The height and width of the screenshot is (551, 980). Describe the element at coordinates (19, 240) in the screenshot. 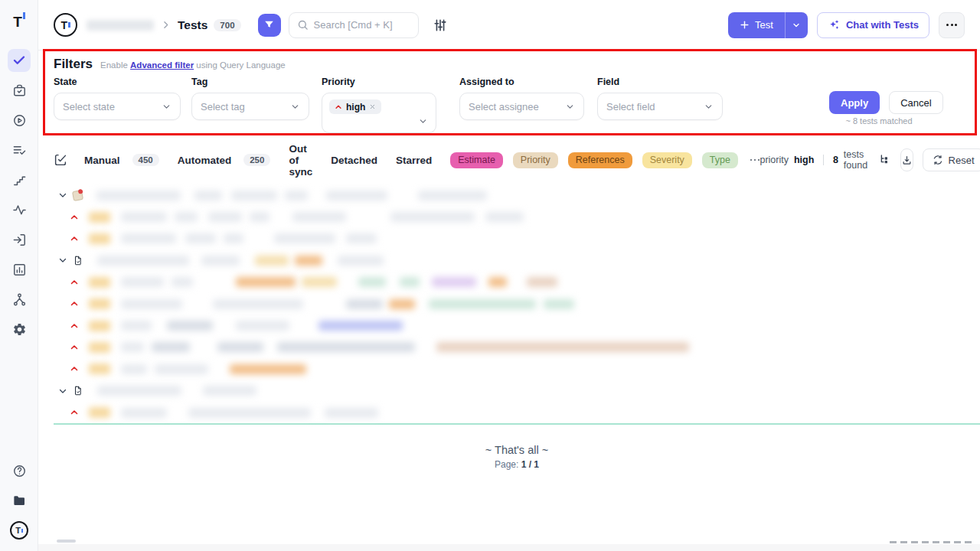

I see `sidebar-item-imports` at that location.